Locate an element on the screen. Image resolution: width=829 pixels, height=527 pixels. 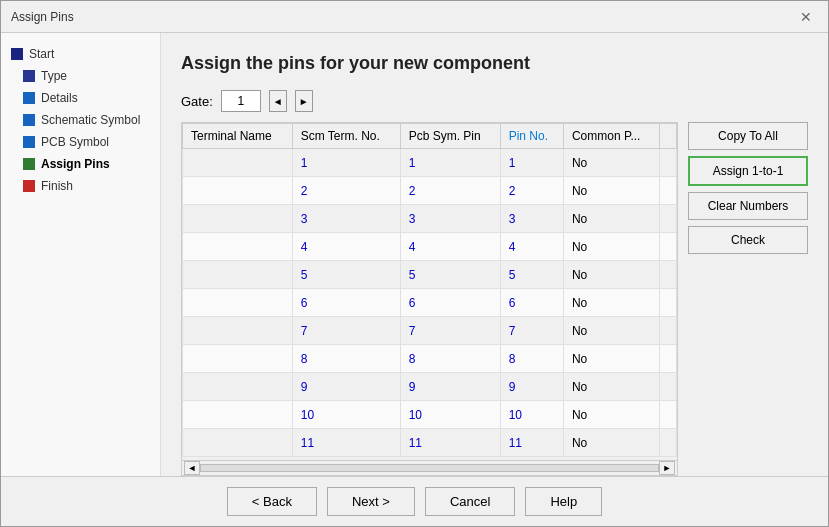
scroll-left-arrow: ◄ is located at coordinates (192, 468).